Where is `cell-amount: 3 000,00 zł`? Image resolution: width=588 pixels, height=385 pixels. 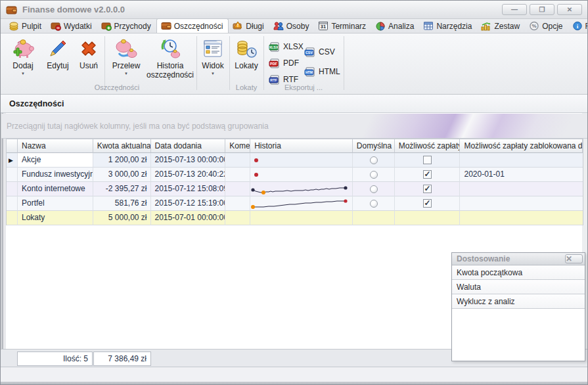 cell-amount: 3 000,00 zł is located at coordinates (122, 175).